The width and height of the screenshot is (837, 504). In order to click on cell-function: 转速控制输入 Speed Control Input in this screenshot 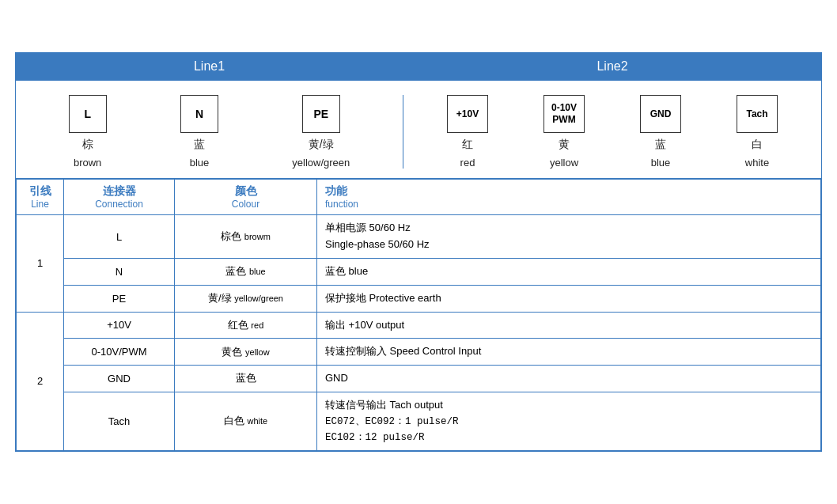, I will do `click(570, 352)`.